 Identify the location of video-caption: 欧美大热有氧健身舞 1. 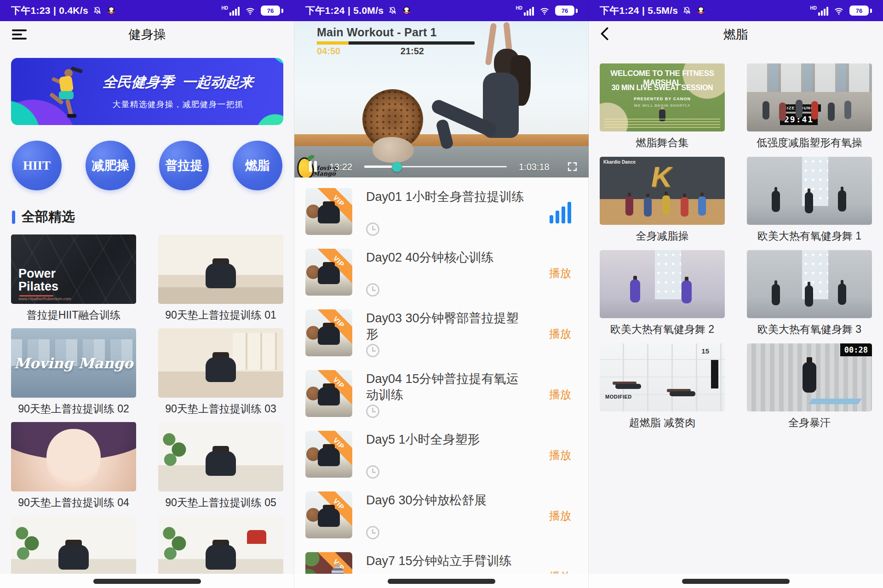
(809, 236).